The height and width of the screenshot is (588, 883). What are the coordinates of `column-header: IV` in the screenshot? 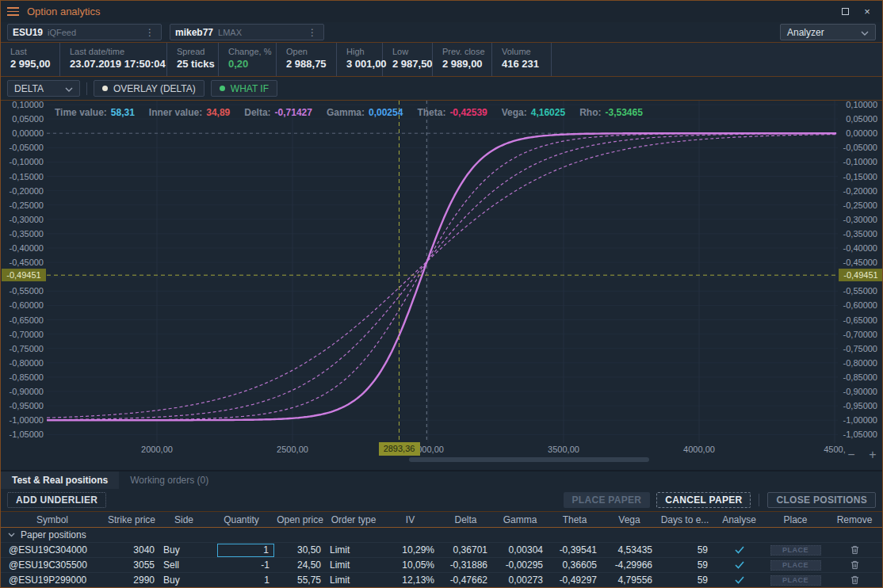 It's located at (411, 520).